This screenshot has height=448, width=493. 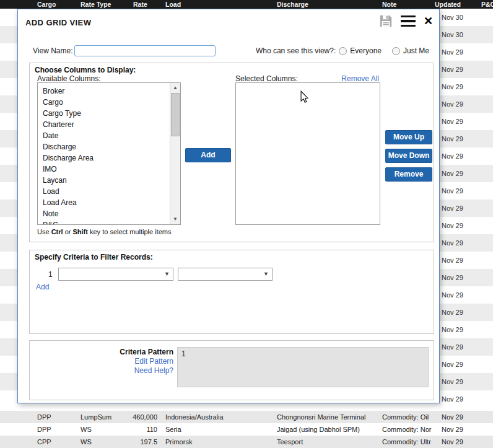 I want to click on available-column-option: Cargo Type, so click(x=104, y=113).